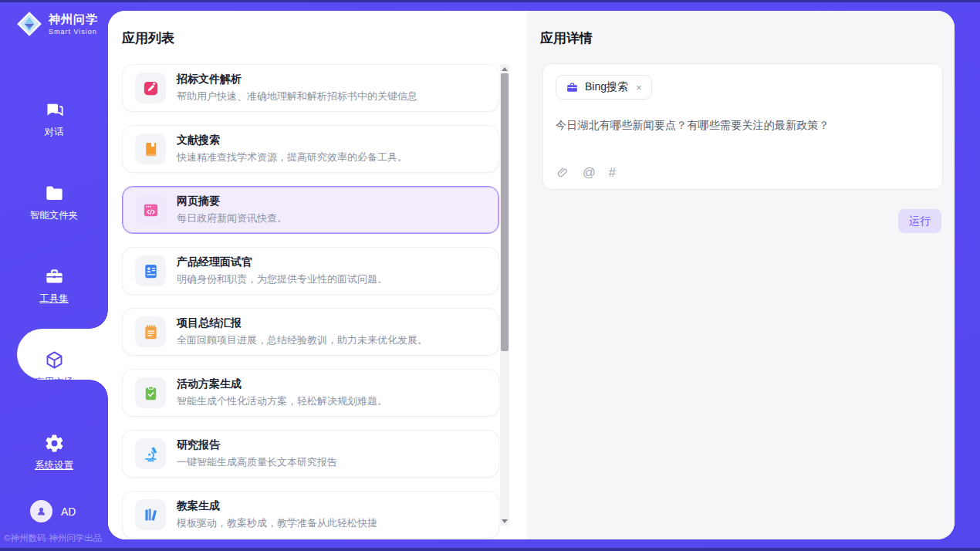  Describe the element at coordinates (310, 149) in the screenshot. I see `app-card-1: 文献搜索快速精准查找学术资源，提高研究效率的必备工具。` at that location.